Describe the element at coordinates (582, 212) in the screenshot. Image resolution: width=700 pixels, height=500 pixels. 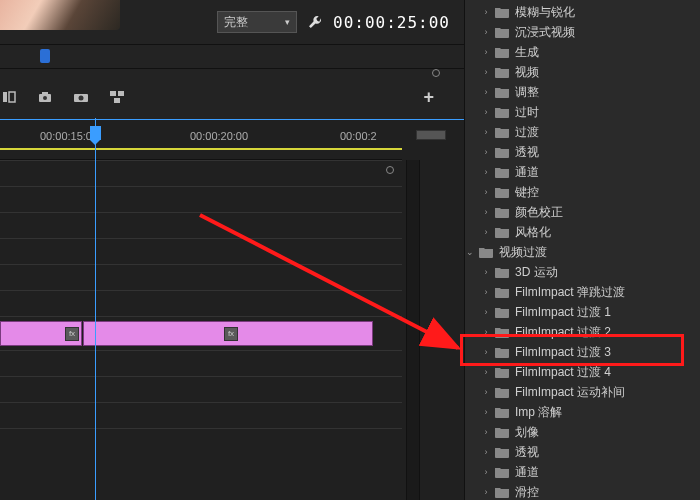
I see `effects-tree-item: ›颜色校正` at that location.